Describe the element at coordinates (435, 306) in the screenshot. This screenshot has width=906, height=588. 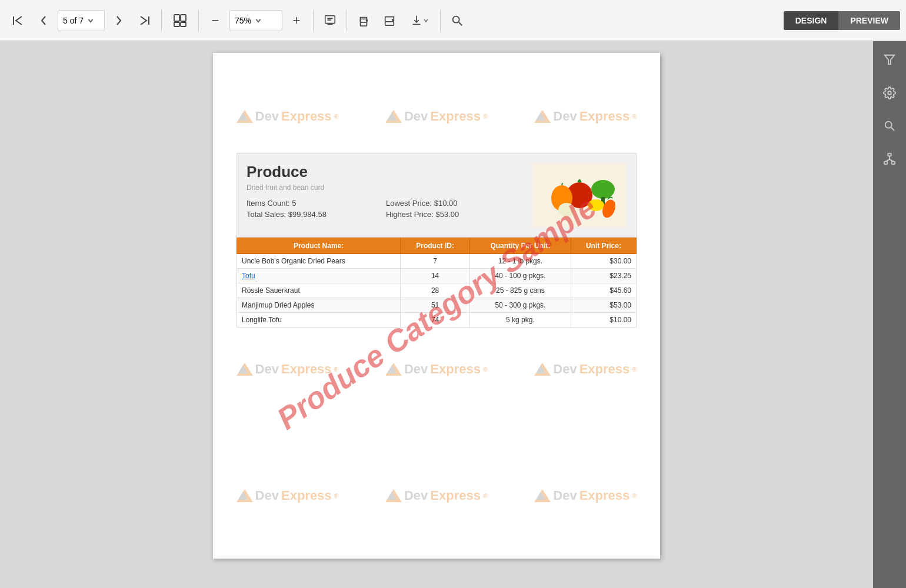
I see `product-id-cell: 51` at that location.